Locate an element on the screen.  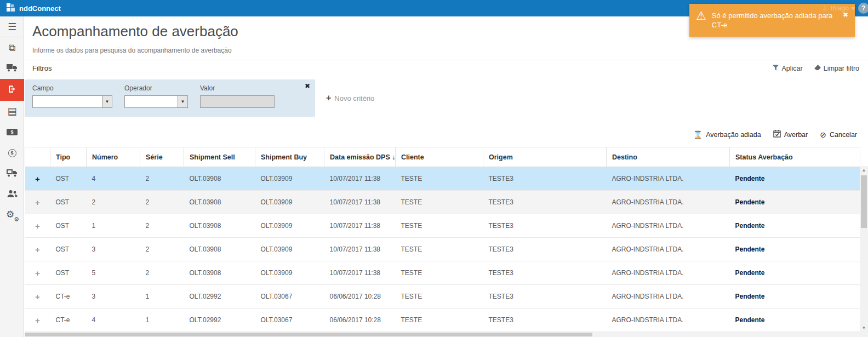
sidebar-item-settings: ⚙ ⚙ is located at coordinates (12, 215).